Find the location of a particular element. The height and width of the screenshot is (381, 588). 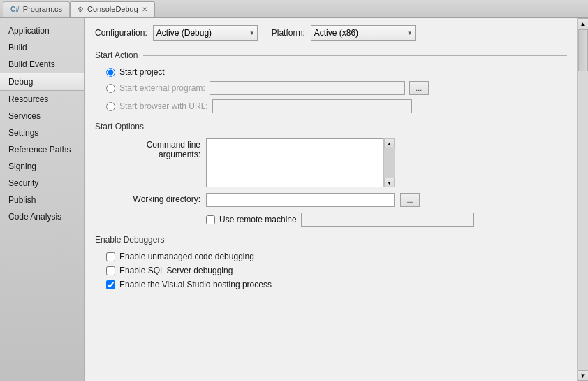

unmanaged-debug-checkbox is located at coordinates (110, 257).